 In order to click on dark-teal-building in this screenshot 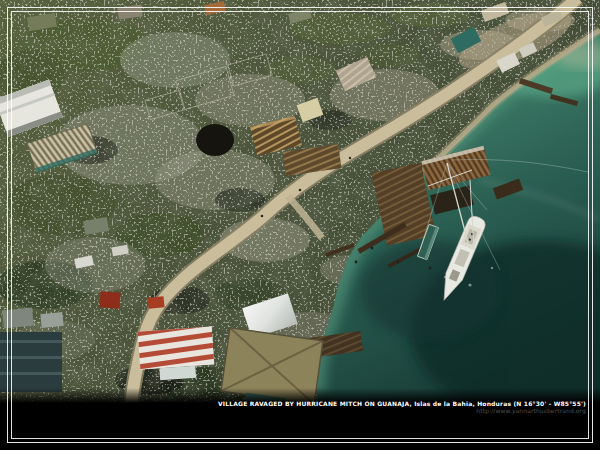, I will do `click(31, 362)`.